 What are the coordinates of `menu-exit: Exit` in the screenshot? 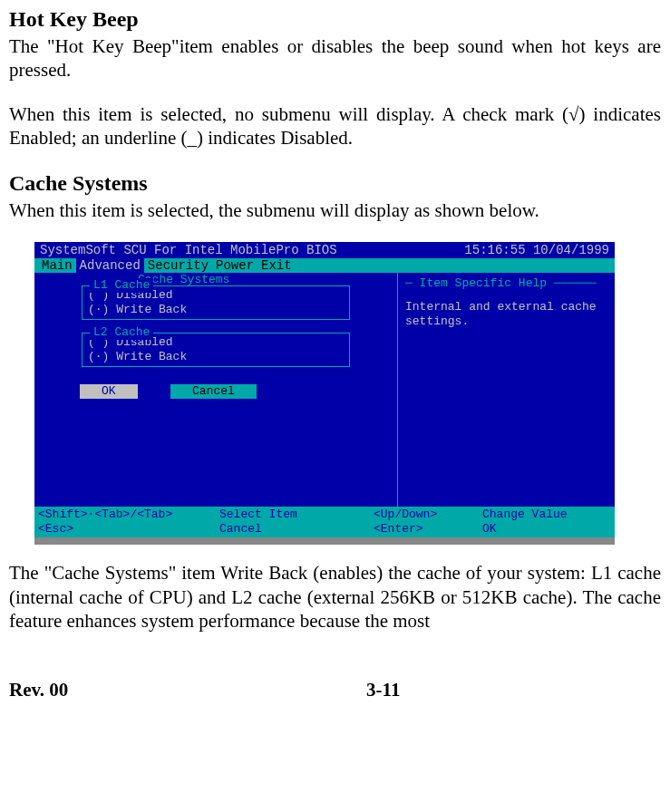 It's located at (277, 266).